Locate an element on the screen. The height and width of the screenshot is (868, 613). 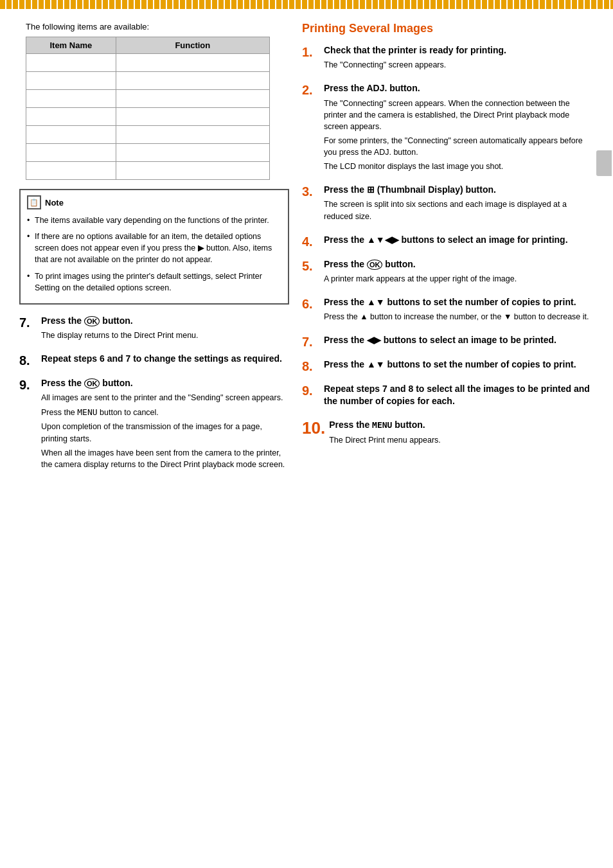
step-content: Press the OK button. A printer mark appe… is located at coordinates (459, 272).